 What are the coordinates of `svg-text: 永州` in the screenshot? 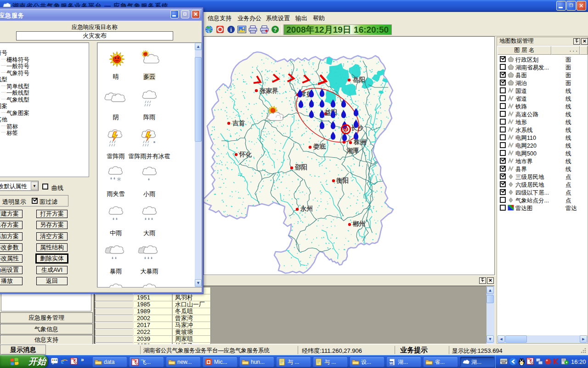 It's located at (306, 208).